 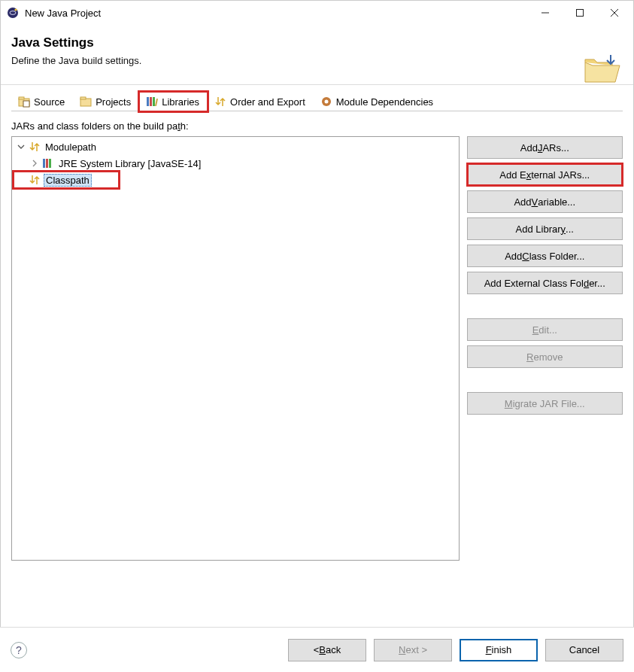 I want to click on titlebar: New Java Project, so click(x=317, y=13).